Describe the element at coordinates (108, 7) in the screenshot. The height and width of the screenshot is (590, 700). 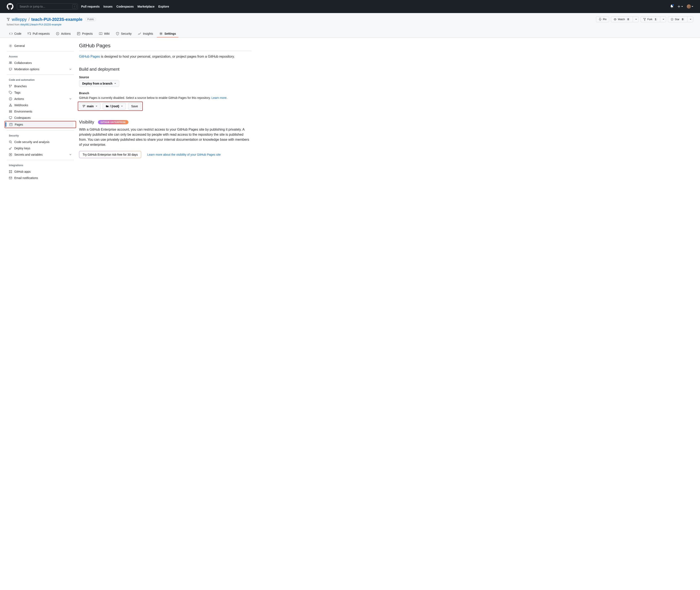
I see `nav-issues: Issues` at that location.